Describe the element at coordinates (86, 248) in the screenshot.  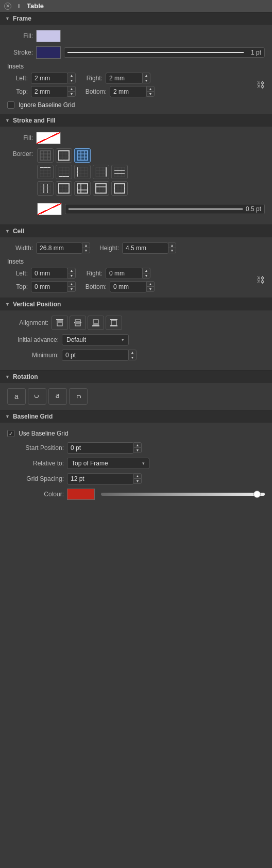
I see `cell-width-stepper: ▲ ▼` at that location.